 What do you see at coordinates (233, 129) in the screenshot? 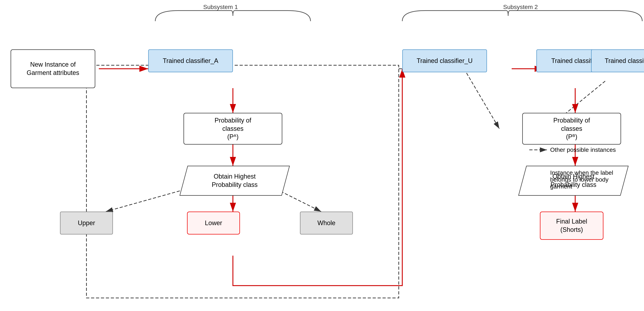
I see `prob-a-node: Probability of classes (Pᴬ)` at bounding box center [233, 129].